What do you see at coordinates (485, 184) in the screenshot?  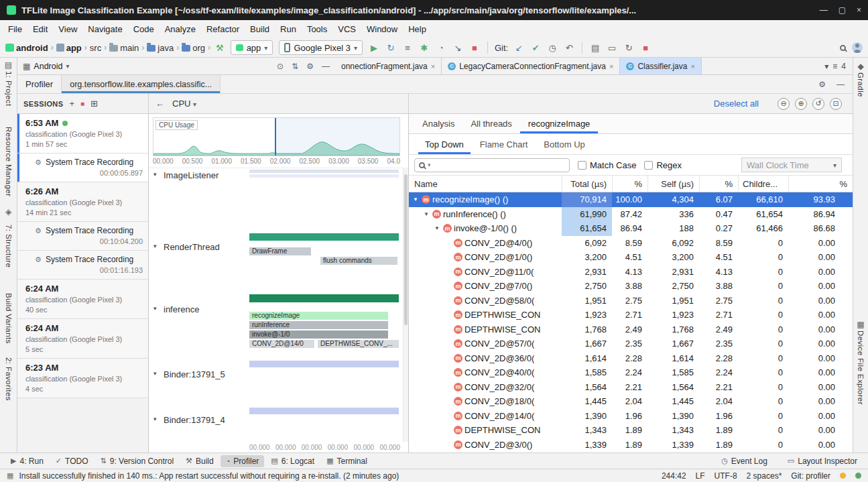 I see `column-name: Name` at bounding box center [485, 184].